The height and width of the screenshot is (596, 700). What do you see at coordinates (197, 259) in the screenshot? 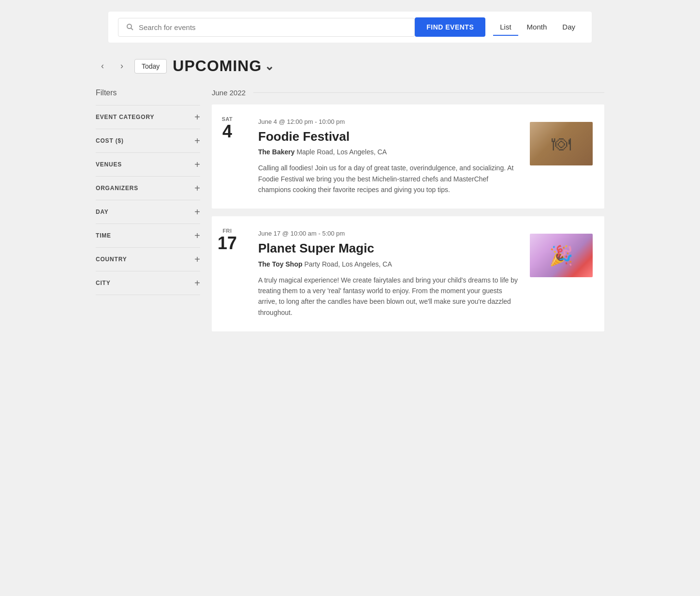
I see `filter-country-plus-icon: +` at bounding box center [197, 259].